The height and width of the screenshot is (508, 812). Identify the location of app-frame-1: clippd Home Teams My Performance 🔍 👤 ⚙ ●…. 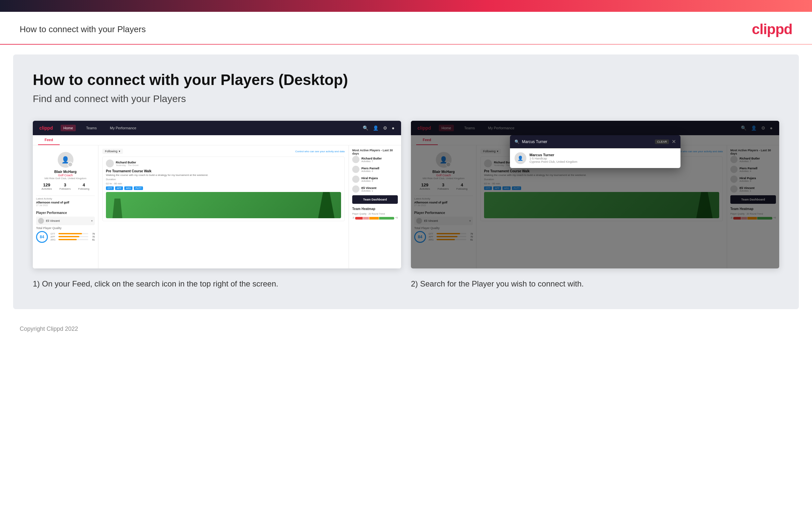
(217, 195).